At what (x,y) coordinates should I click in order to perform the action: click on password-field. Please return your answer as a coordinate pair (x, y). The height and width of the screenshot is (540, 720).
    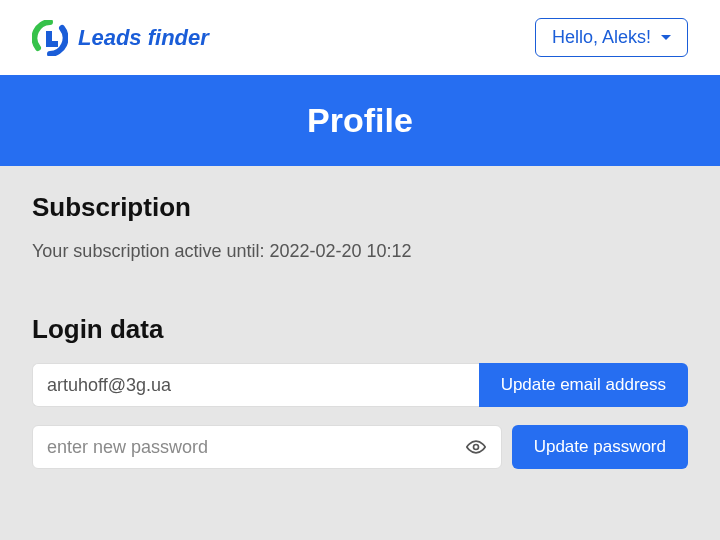
    Looking at the image, I should click on (267, 447).